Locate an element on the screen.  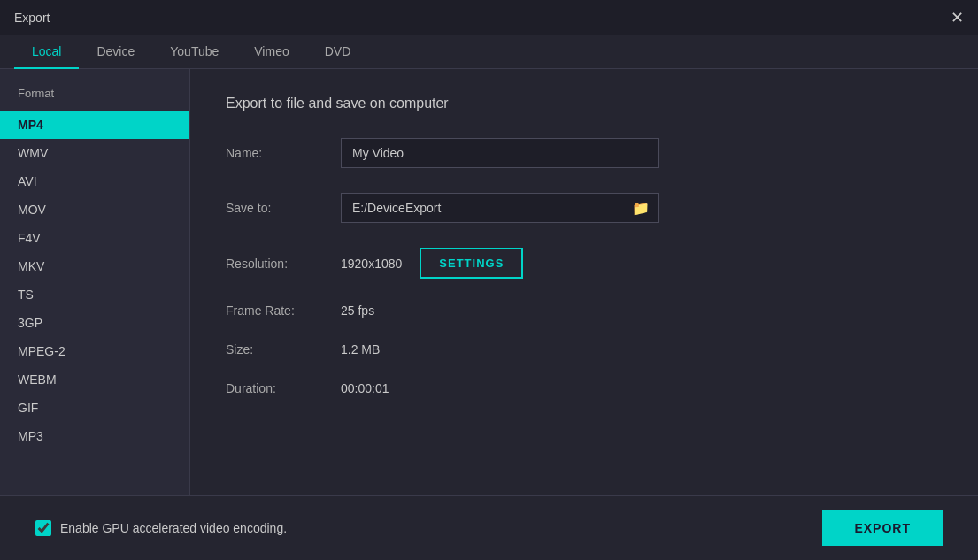
sidebar-item-avi: AVI is located at coordinates (95, 181).